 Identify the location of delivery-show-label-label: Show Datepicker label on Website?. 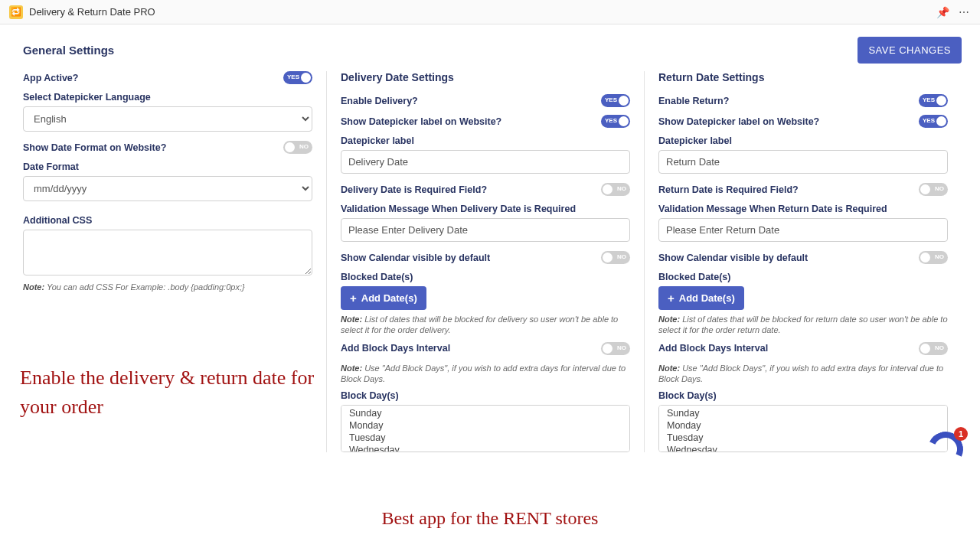
(421, 122).